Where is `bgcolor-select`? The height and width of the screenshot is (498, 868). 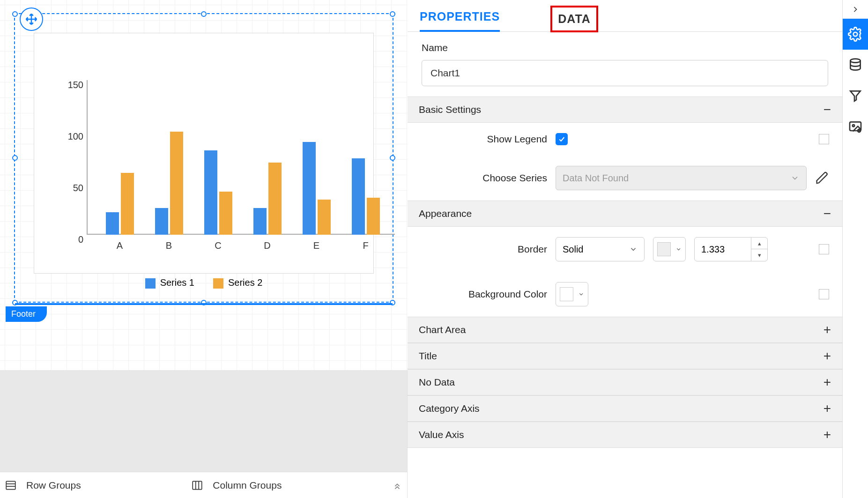 bgcolor-select is located at coordinates (572, 294).